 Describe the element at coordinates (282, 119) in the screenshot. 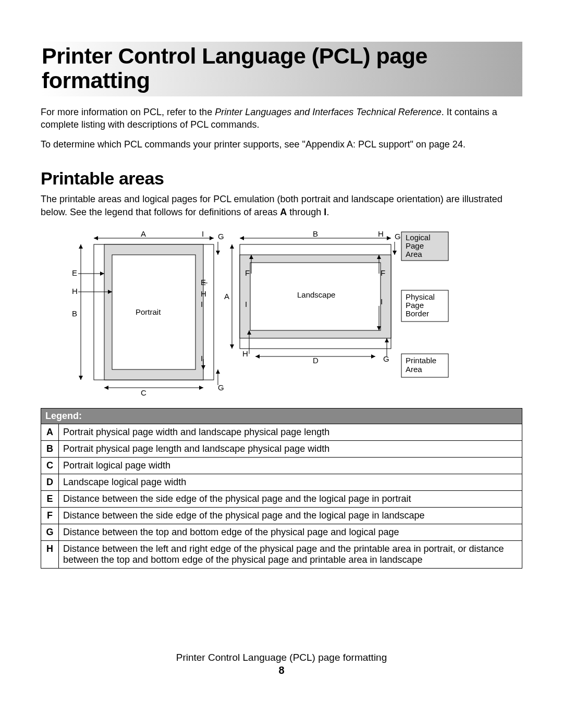

I see `intro-paragraph-1: For more information on PCL, refer to th…` at that location.